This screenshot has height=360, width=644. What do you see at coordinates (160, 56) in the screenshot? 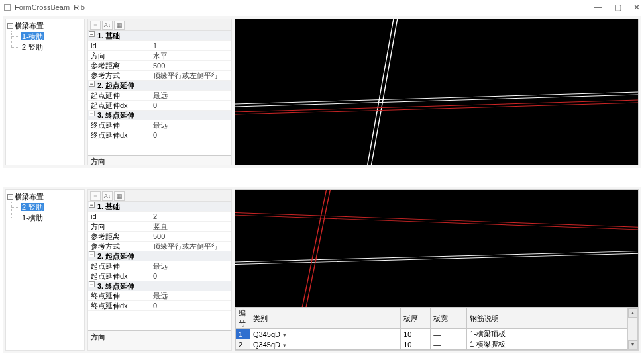
I see `prop-row: 方向水平` at bounding box center [160, 56].